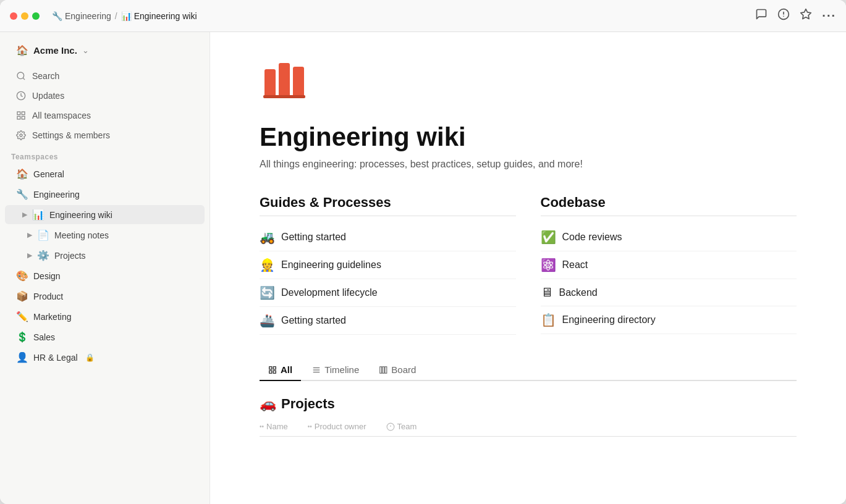 This screenshot has height=504, width=846. I want to click on getting-started-label-2: Getting started, so click(314, 321).